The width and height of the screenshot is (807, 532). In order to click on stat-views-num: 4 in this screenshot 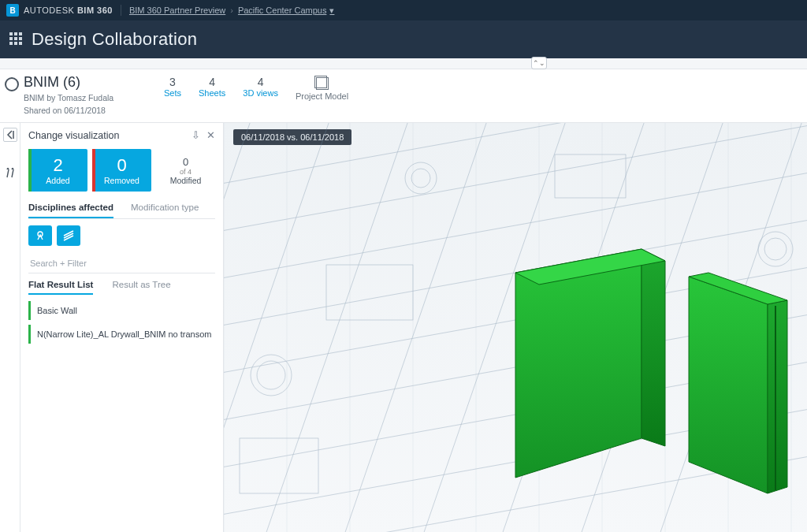, I will do `click(260, 82)`.